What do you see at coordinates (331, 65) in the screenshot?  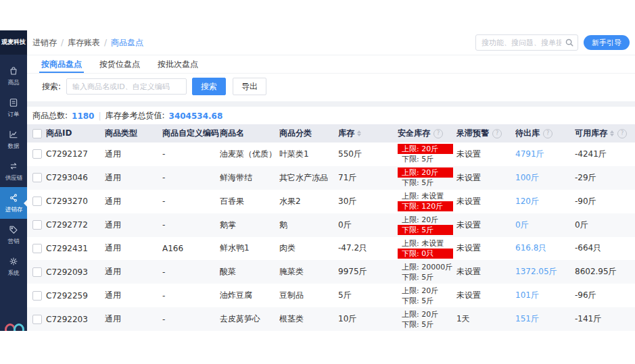 I see `tabs: 按商品盘点按货位盘点按批次盘点` at bounding box center [331, 65].